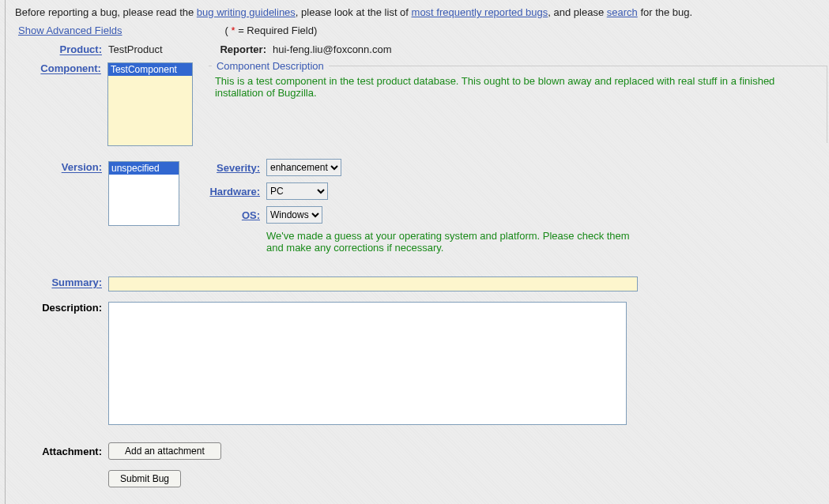 This screenshot has width=829, height=504. Describe the element at coordinates (144, 168) in the screenshot. I see `version-option-selected: unspecified` at that location.